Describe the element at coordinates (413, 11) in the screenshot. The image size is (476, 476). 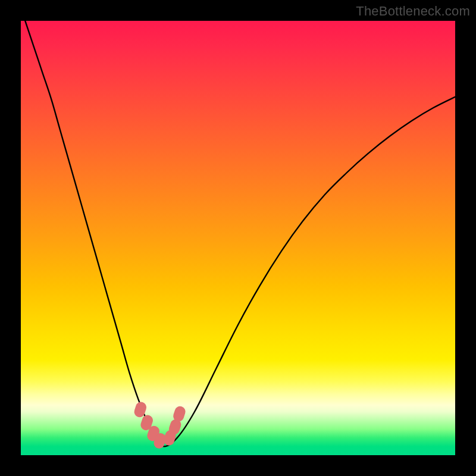
I see `watermark-text: TheBottleneck.com` at that location.